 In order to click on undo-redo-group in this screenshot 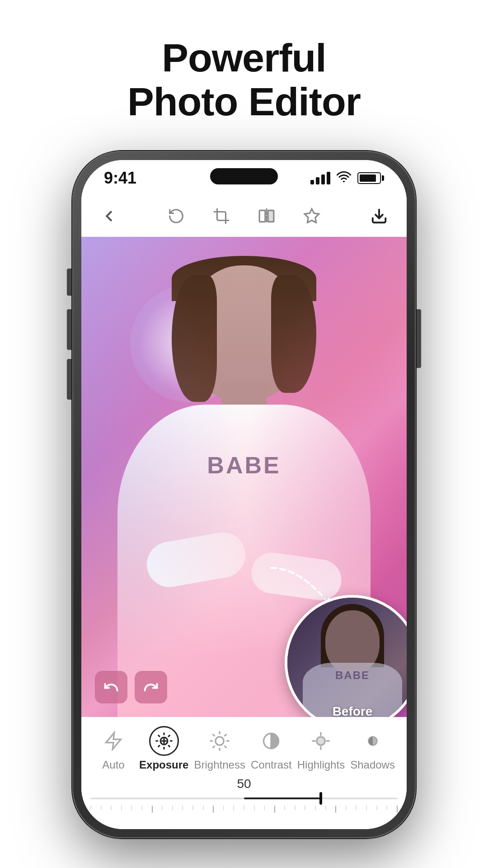, I will do `click(131, 687)`.